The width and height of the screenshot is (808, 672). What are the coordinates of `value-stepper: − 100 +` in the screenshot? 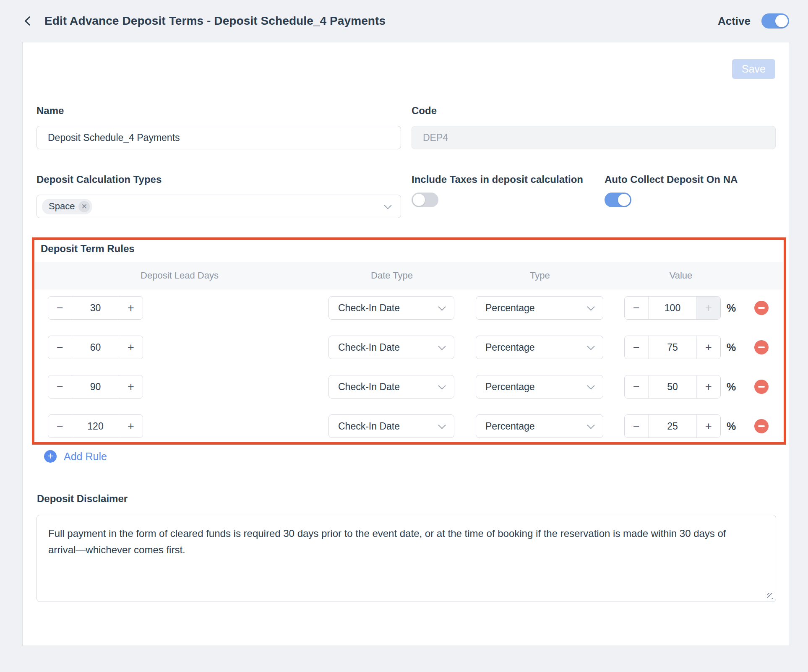 It's located at (672, 308).